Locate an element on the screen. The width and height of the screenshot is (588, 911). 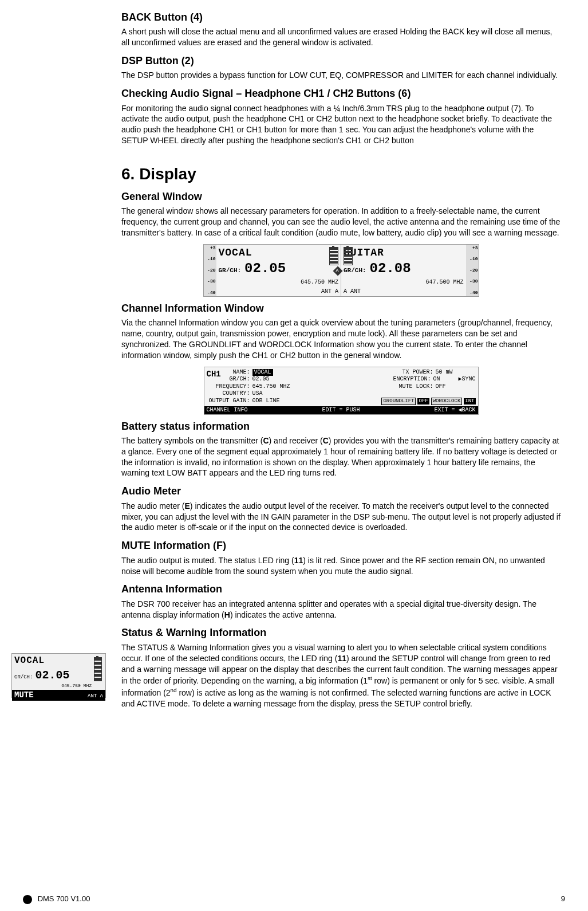
ch1-name: VOCAL is located at coordinates (279, 253).